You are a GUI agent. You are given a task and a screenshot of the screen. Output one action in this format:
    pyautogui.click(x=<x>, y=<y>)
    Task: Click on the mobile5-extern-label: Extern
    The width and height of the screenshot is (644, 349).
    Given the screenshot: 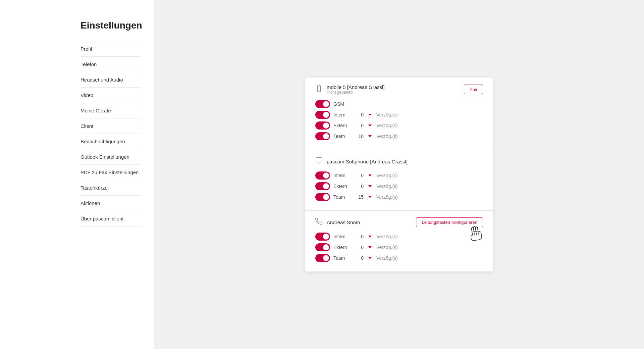 What is the action you would take?
    pyautogui.click(x=343, y=126)
    